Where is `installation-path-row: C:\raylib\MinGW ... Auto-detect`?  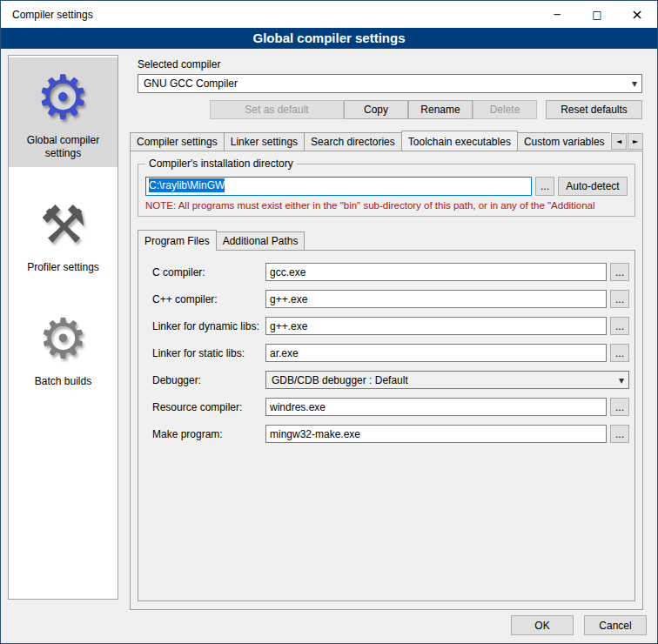
installation-path-row: C:\raylib\MinGW ... Auto-detect is located at coordinates (386, 186).